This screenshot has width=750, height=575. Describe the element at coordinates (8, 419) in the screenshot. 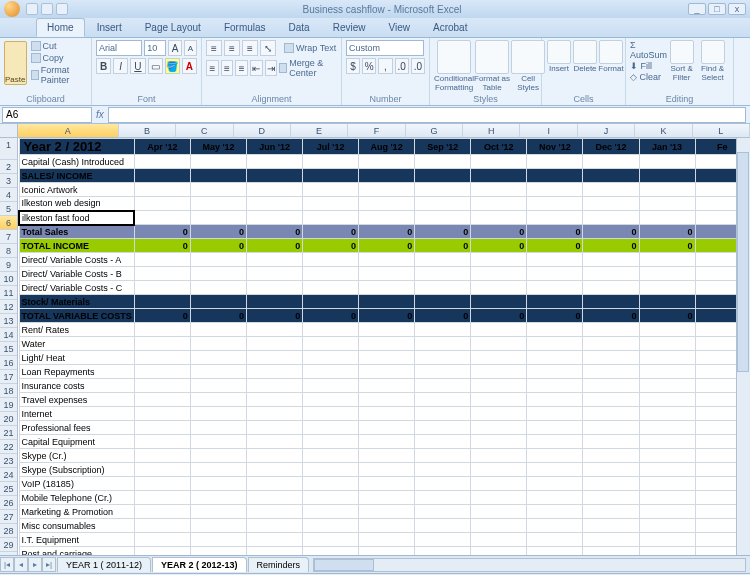

I see `row-header: 20` at that location.